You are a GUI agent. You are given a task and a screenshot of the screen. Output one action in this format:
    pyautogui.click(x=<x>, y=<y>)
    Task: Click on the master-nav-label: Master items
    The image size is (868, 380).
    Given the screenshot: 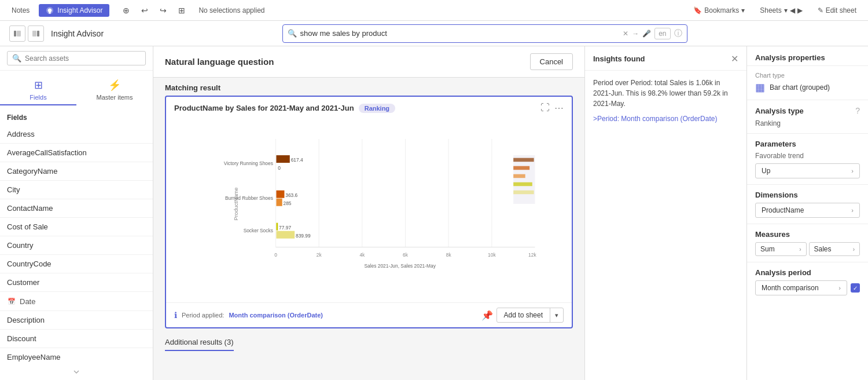 What is the action you would take?
    pyautogui.click(x=115, y=97)
    